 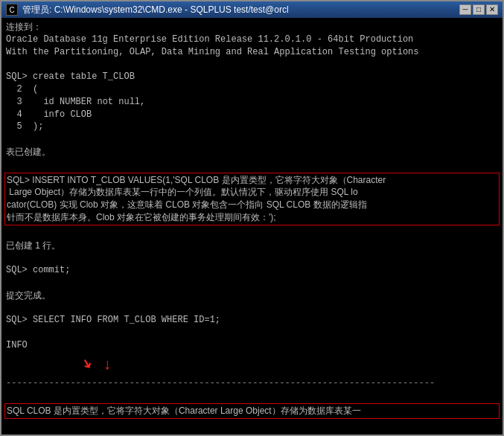 What do you see at coordinates (252, 115) in the screenshot?
I see `create-sql-4: 4 info CLOB` at bounding box center [252, 115].